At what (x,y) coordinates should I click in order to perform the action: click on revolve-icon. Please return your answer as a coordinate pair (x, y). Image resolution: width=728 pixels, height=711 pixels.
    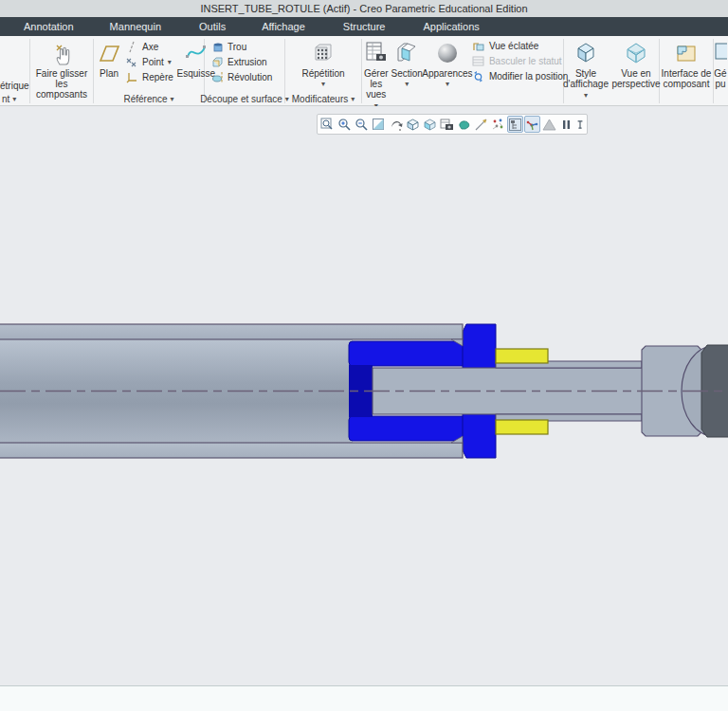
    Looking at the image, I should click on (217, 78).